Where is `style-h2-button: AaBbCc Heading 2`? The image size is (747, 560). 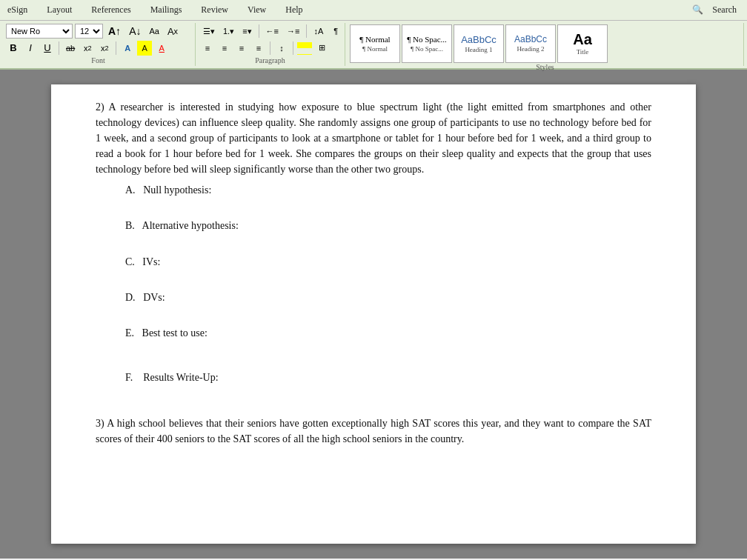 style-h2-button: AaBbCc Heading 2 is located at coordinates (531, 44).